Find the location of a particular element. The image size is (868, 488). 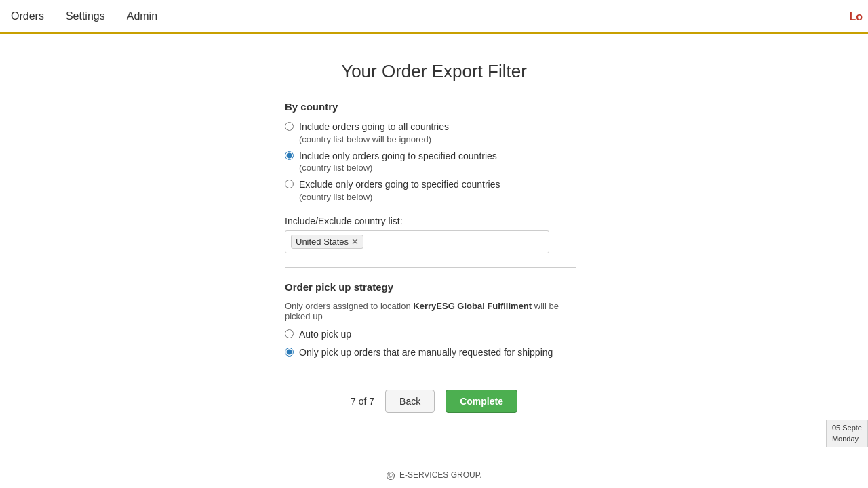

footer-actions: 7 of 7 Back Complete is located at coordinates (434, 401).